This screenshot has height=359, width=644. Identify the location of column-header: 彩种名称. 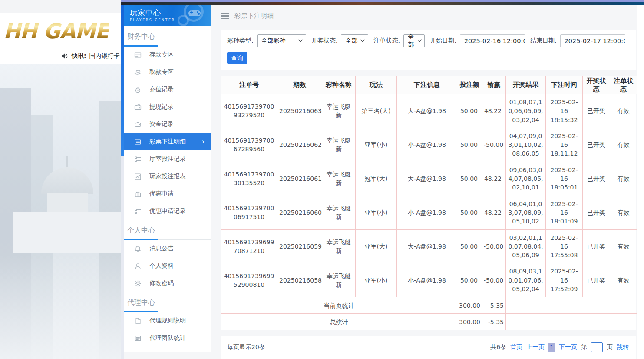
(339, 85).